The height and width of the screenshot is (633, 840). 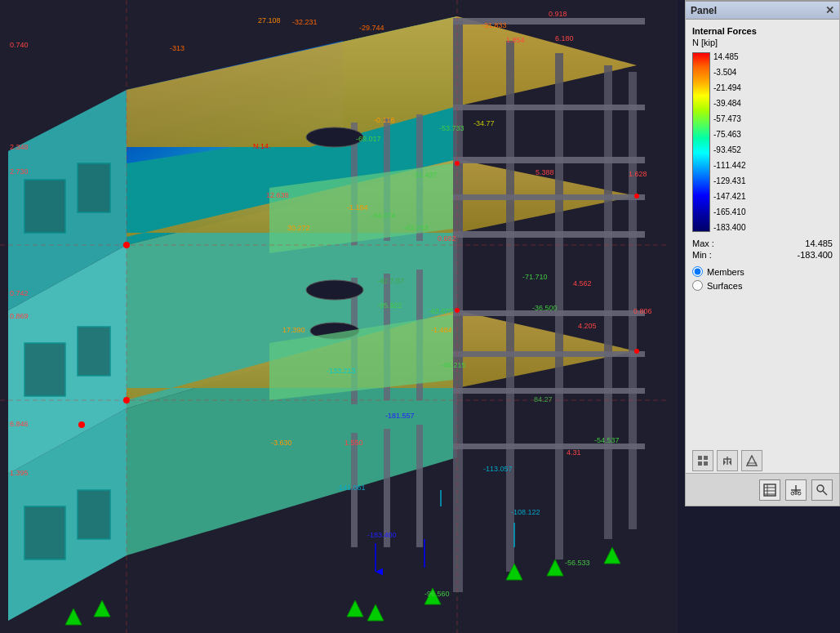 I want to click on color-legend-bar, so click(x=701, y=142).